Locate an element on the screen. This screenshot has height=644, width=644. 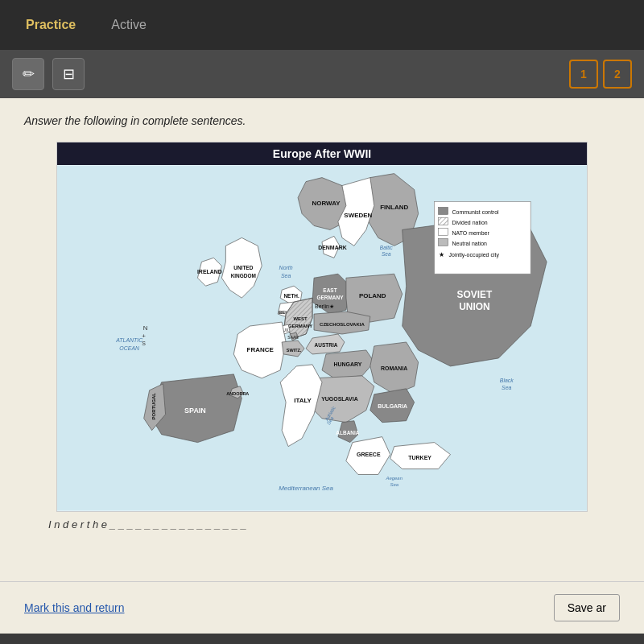
svg-text: Aegean is located at coordinates (394, 478).